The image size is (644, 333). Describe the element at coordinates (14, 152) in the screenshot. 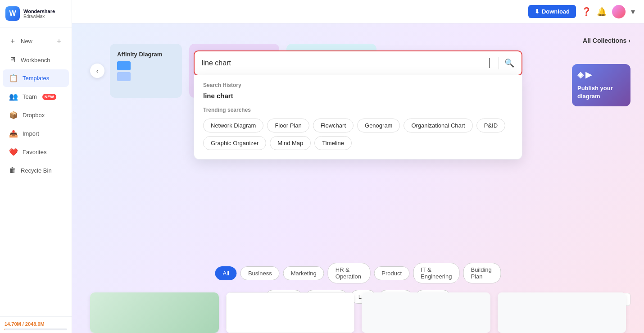

I see `favorites-icon: ❤️` at that location.